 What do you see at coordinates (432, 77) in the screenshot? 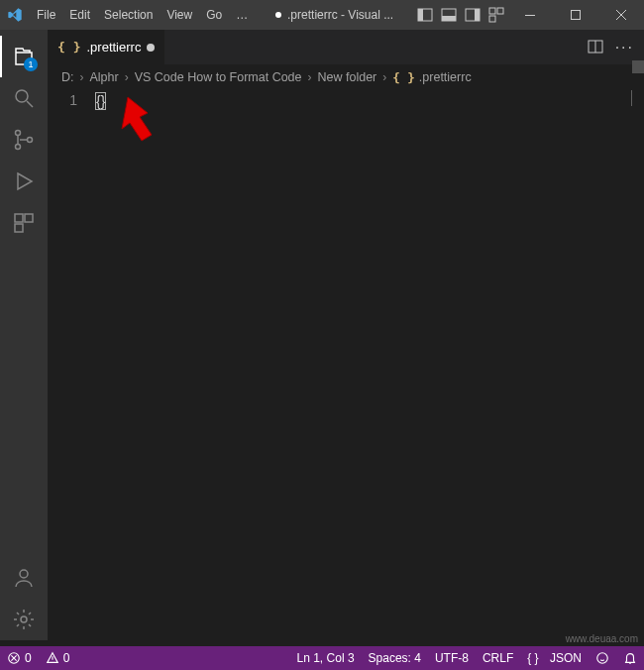
I see `crumb-file: { } .prettierrc` at bounding box center [432, 77].